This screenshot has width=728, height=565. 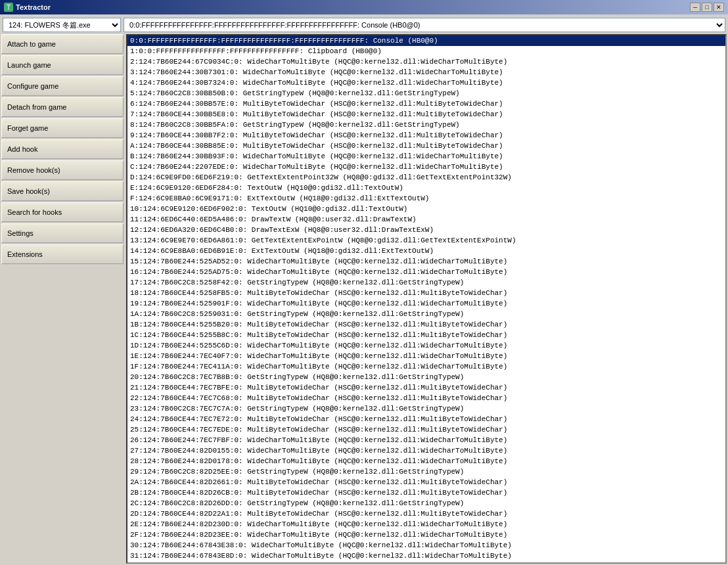 I want to click on configure-game-button: Configure game, so click(x=62, y=86).